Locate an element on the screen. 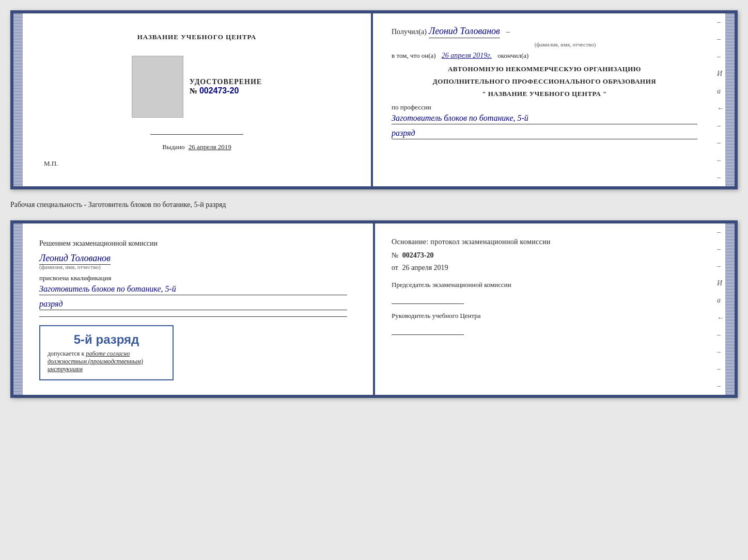 This screenshot has height=560, width=748. exam-left-inner: Решением экзаменационной комиссии Леонид… is located at coordinates (193, 309).